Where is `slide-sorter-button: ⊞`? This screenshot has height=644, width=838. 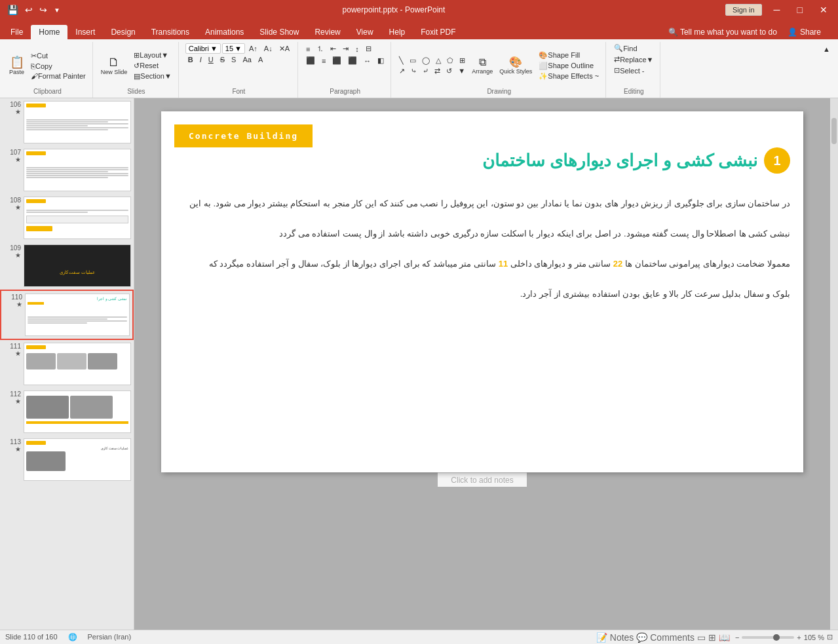
slide-sorter-button: ⊞ is located at coordinates (712, 637).